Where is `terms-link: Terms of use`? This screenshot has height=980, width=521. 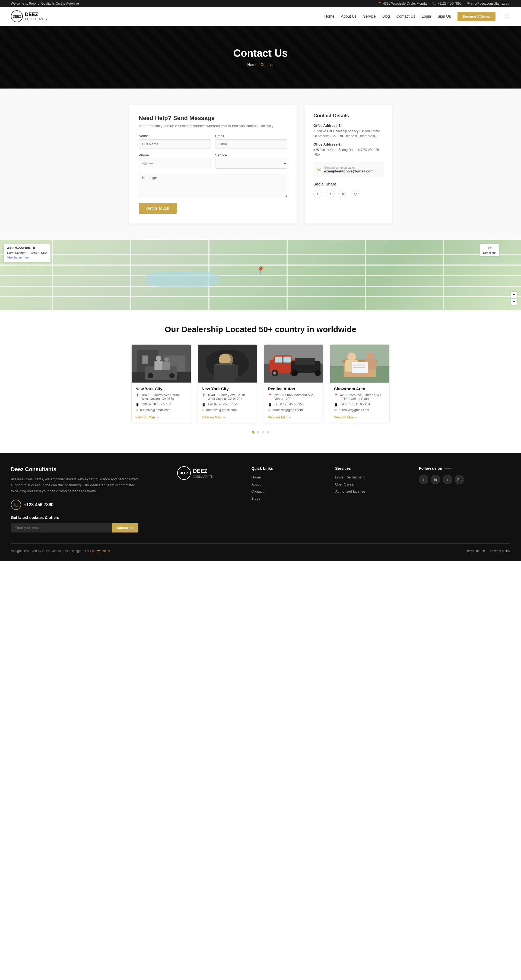
terms-link: Terms of use is located at coordinates (476, 551).